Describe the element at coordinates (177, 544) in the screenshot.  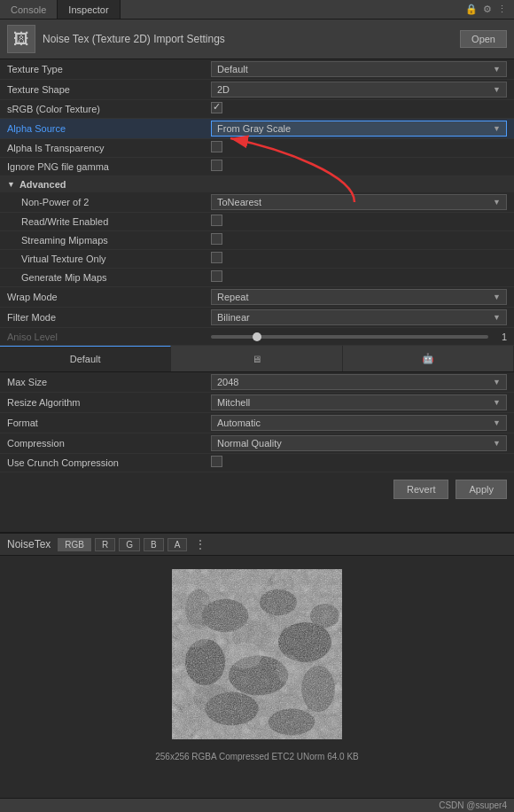
I see `preview-a-button: A` at that location.